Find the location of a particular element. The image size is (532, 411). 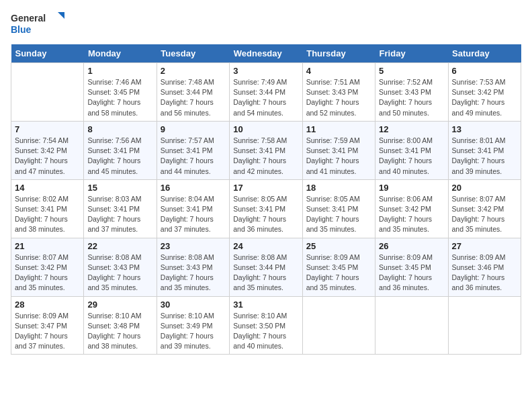

cell-info: Sunrise: 7:46 AMSunset: 3:45 PMDaylight:… is located at coordinates (120, 98).